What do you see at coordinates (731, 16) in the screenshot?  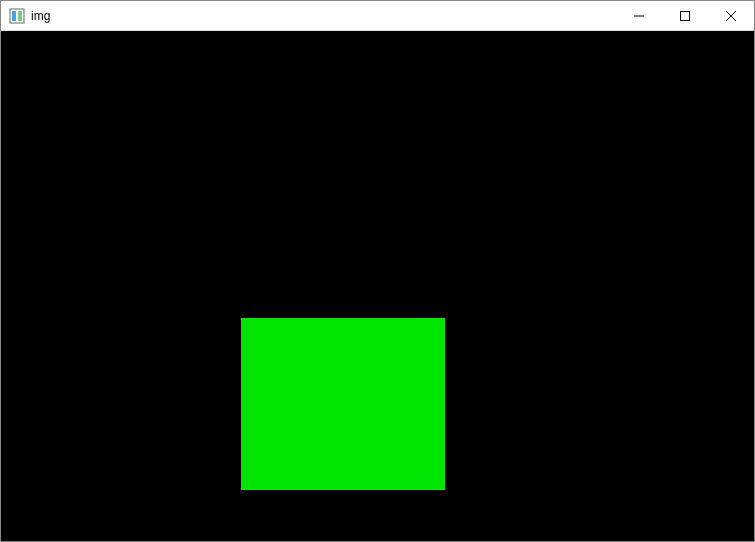 I see `close-button` at bounding box center [731, 16].